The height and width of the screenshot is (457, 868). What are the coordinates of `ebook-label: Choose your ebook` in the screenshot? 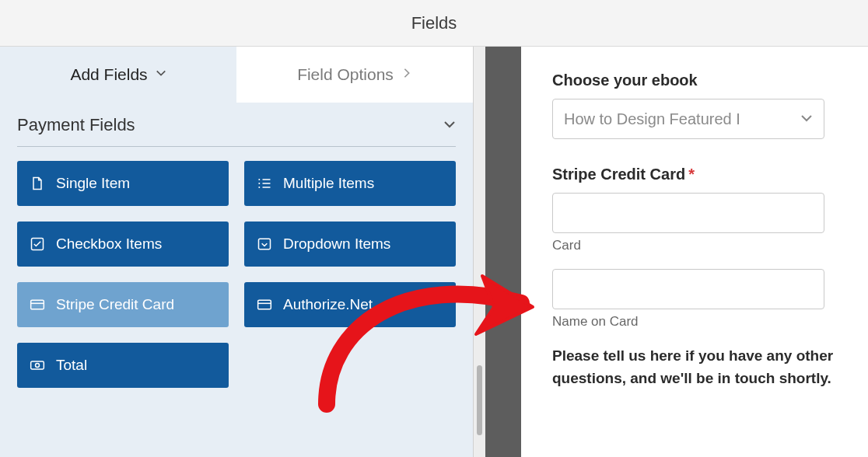 It's located at (698, 81).